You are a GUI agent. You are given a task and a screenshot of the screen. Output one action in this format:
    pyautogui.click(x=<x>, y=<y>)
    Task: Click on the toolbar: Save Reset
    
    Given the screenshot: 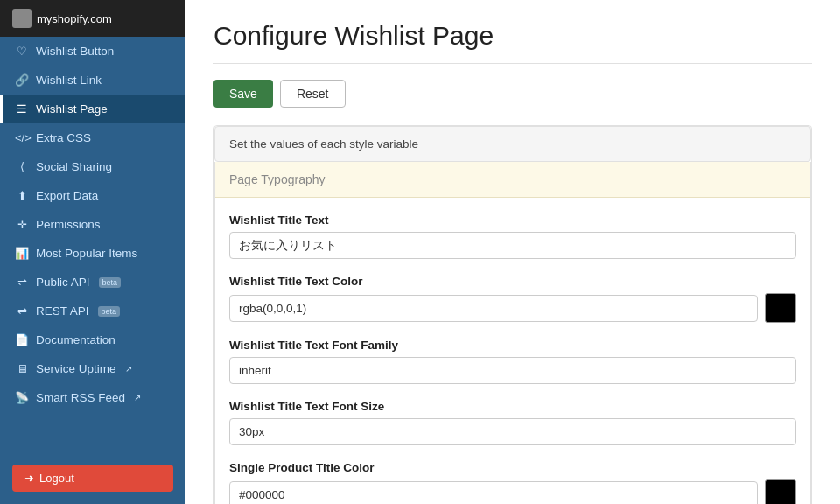 What is the action you would take?
    pyautogui.click(x=513, y=94)
    